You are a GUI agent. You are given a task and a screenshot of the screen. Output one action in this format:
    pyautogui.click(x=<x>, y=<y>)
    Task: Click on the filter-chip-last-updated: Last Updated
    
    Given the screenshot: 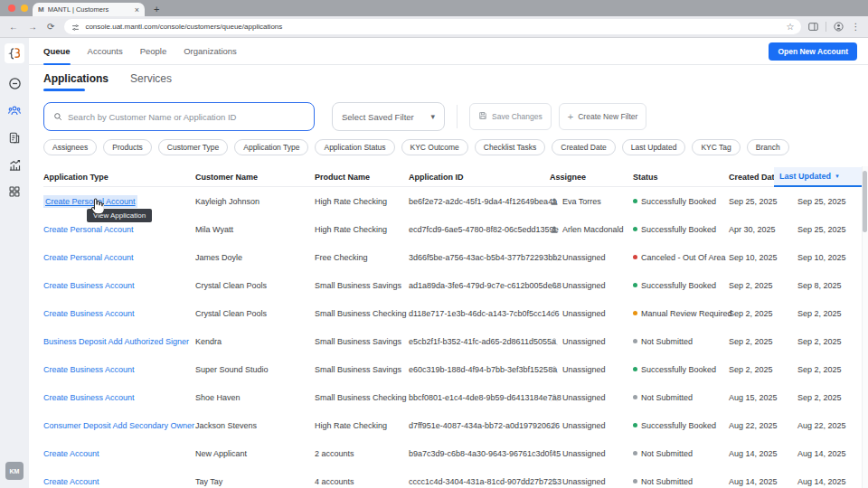 What is the action you would take?
    pyautogui.click(x=655, y=147)
    